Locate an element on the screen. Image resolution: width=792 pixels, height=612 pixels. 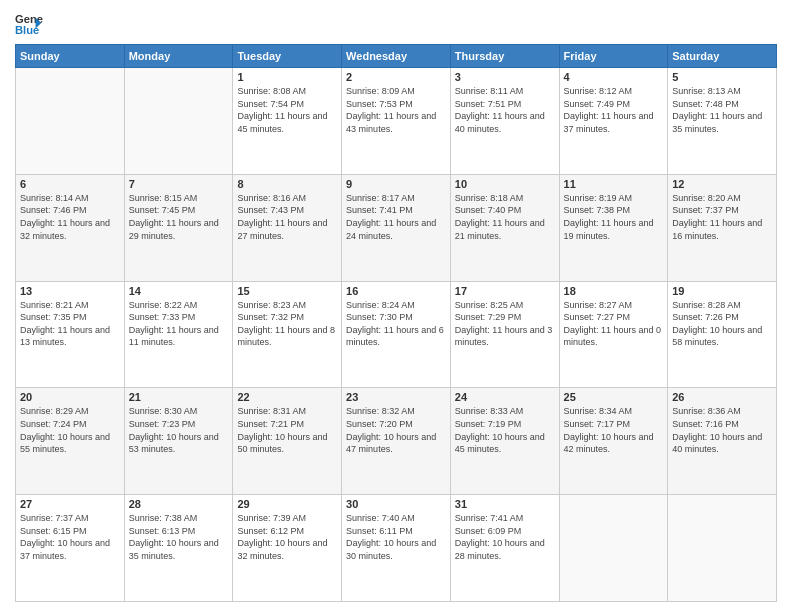
day-info: Sunrise: 7:39 AMSunset: 6:12 PMDaylight:… is located at coordinates (287, 537).